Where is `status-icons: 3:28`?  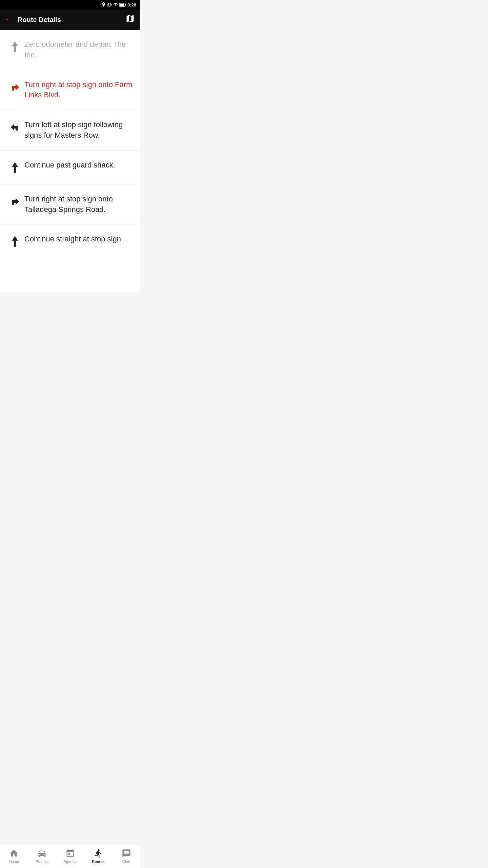 status-icons: 3:28 is located at coordinates (119, 5).